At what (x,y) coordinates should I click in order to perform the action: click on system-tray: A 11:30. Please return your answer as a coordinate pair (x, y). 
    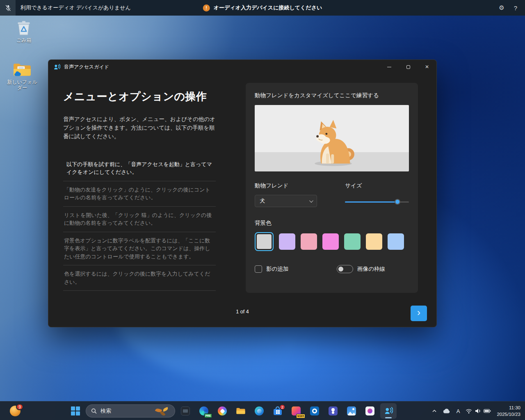
    Looking at the image, I should click on (476, 411).